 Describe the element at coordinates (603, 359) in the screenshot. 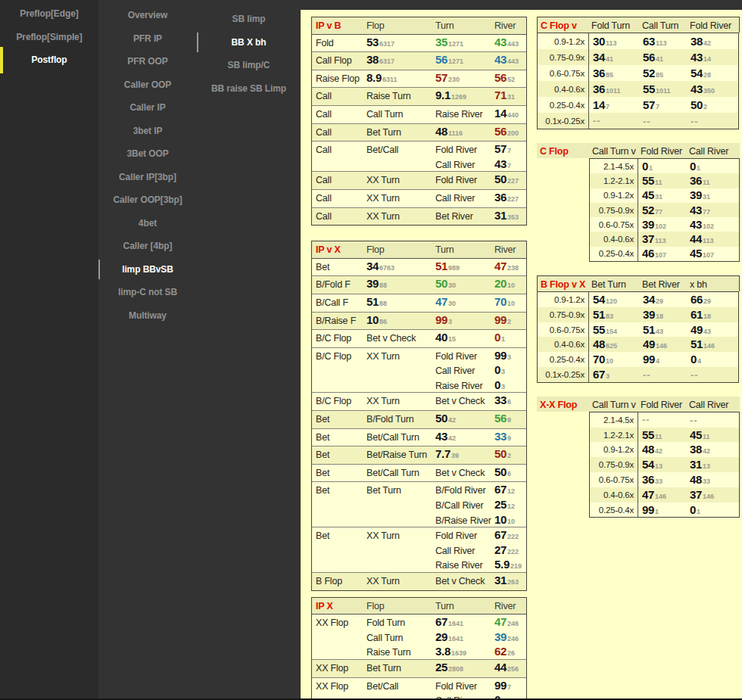

I see `stat-value: 7010` at that location.